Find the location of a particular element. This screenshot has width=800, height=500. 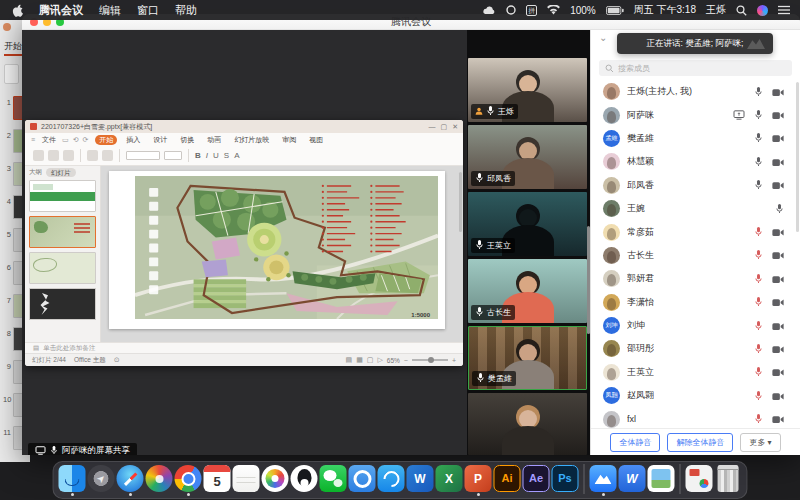

collapse-panel-chevron-icon: ⌄ is located at coordinates (603, 38).